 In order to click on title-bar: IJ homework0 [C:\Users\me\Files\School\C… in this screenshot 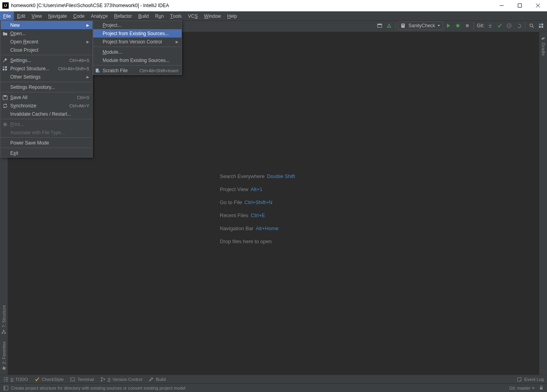, I will do `click(274, 6)`.